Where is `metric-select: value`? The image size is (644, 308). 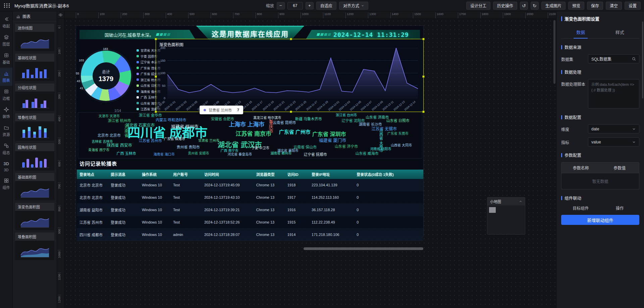 metric-select: value is located at coordinates (614, 142).